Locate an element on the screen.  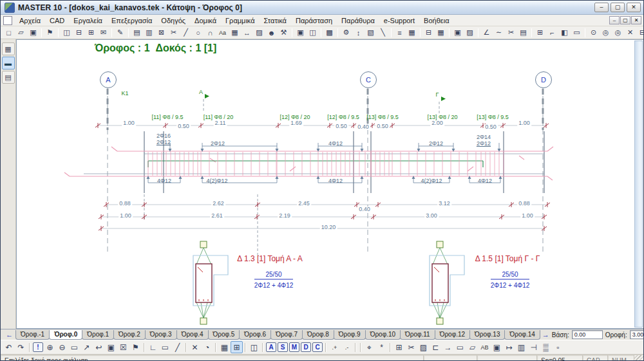
tab-Όροφ.8: Όροφ.8 is located at coordinates (318, 335).